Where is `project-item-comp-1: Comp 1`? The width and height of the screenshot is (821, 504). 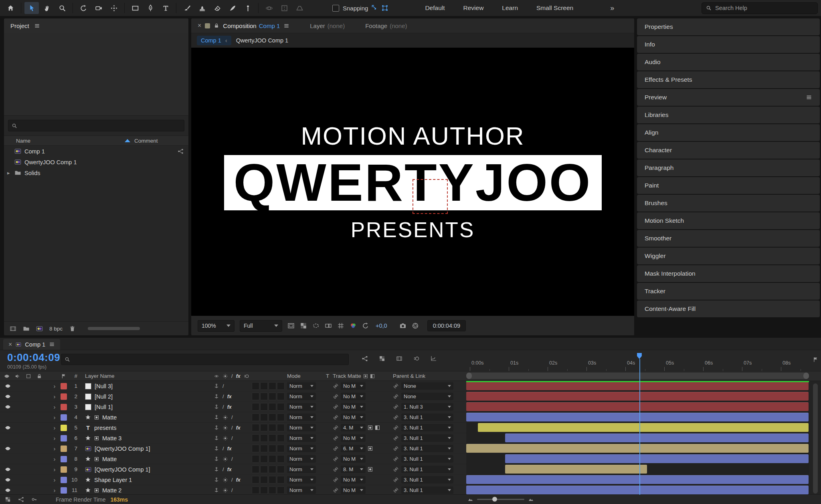
project-item-comp-1: Comp 1 is located at coordinates (96, 151).